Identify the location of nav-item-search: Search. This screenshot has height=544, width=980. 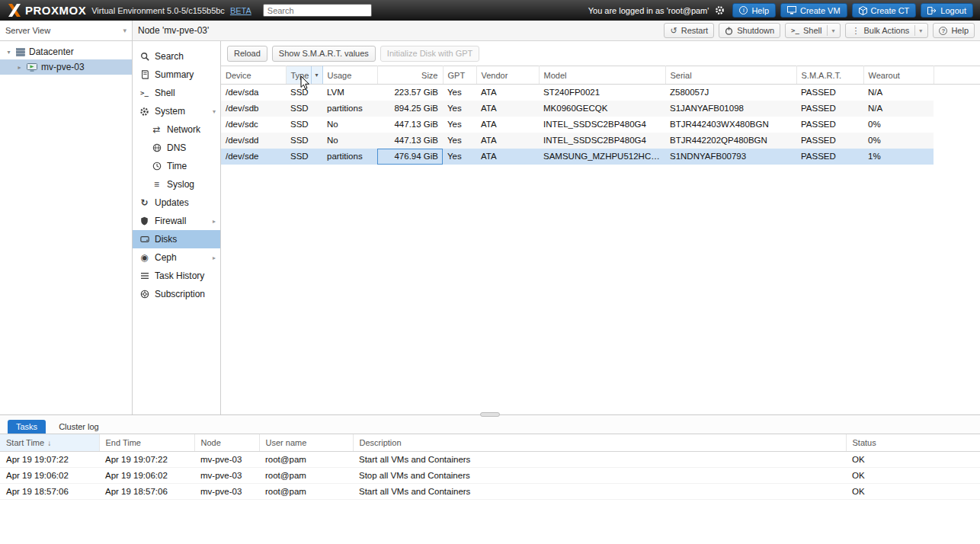
(177, 56).